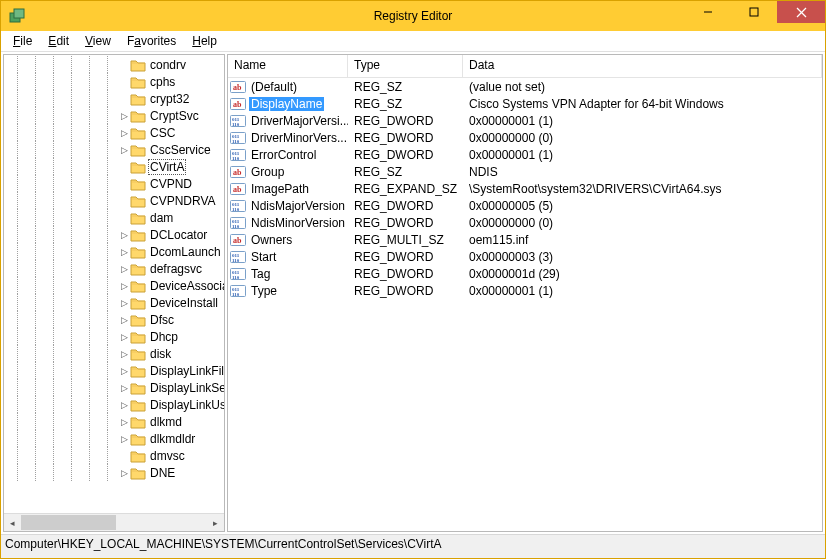  Describe the element at coordinates (525, 290) in the screenshot. I see `value-row: TypeREG_DWORD0x00000001 (1)` at that location.